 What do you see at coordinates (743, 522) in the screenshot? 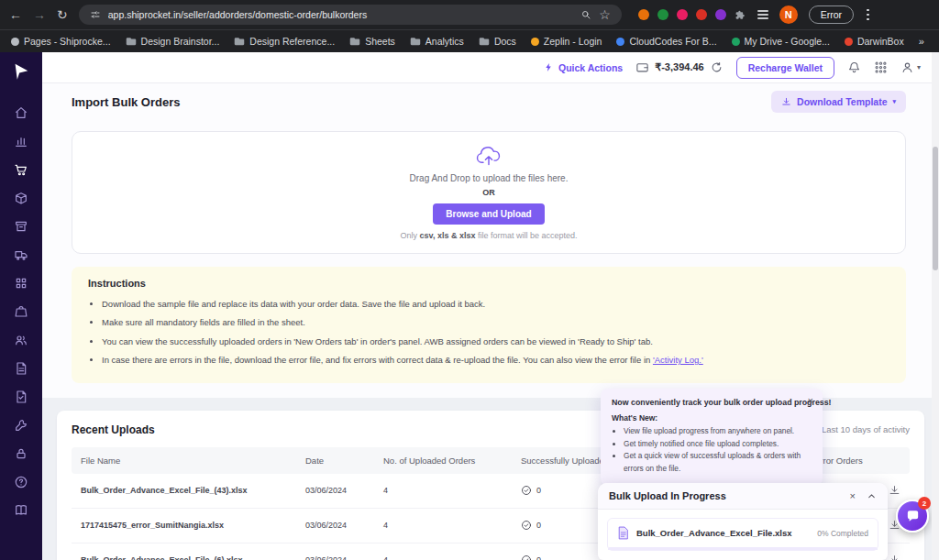
I see `bulk-upload-progress-panel: Bulk Upload In Progress × Bulk_Order_Adv…` at bounding box center [743, 522].